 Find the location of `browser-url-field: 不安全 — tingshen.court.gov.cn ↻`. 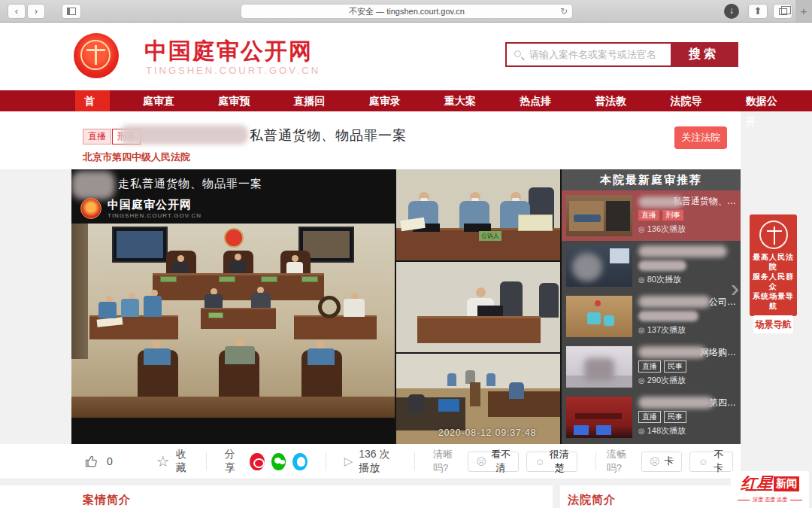

browser-url-field: 不安全 — tingshen.court.gov.cn ↻ is located at coordinates (407, 11).